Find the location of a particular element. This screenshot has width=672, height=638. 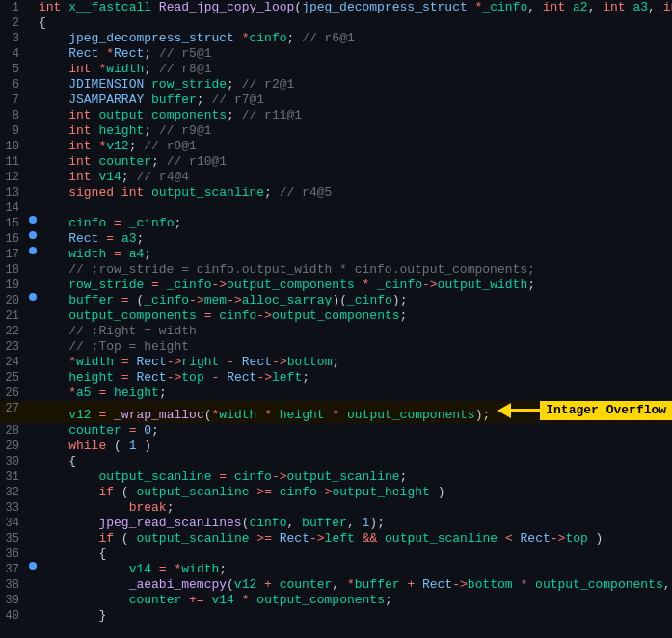

line-content-39: counter += v14 * output_components; is located at coordinates (355, 600).